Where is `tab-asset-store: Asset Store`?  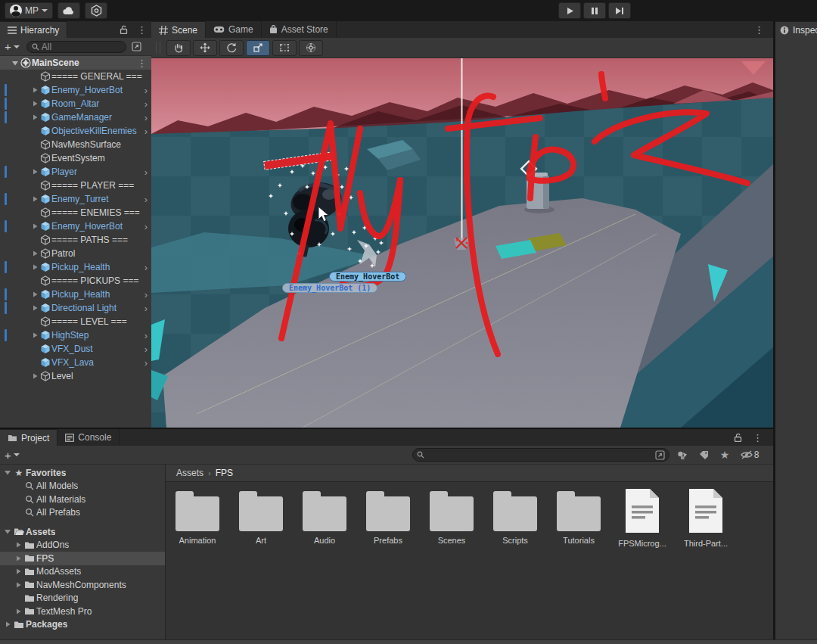
tab-asset-store: Asset Store is located at coordinates (300, 30).